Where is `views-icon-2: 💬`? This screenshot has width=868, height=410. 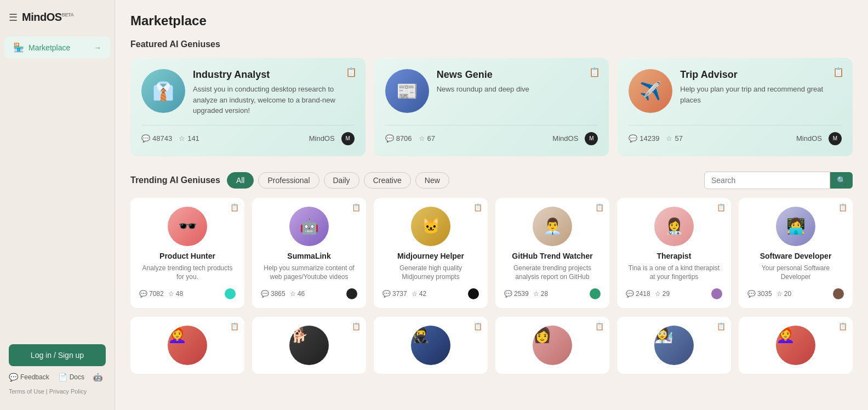
views-icon-2: 💬 is located at coordinates (390, 138).